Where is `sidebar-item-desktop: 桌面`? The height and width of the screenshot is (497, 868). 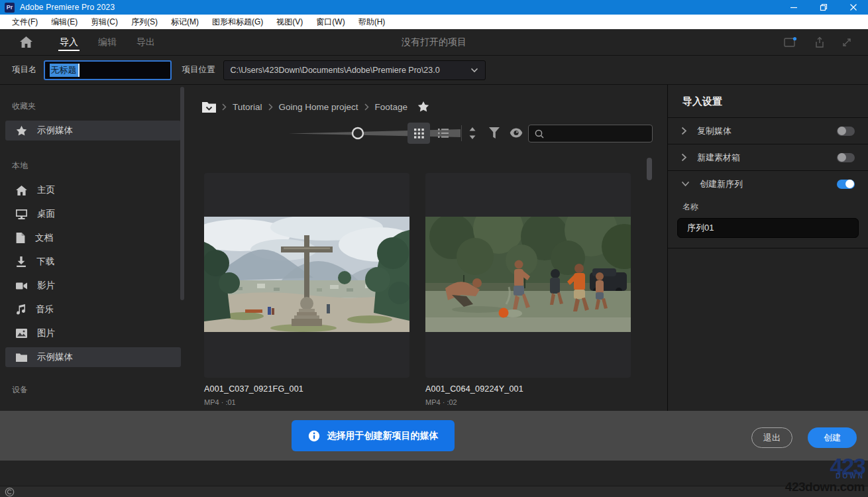
sidebar-item-desktop: 桌面 is located at coordinates (93, 214).